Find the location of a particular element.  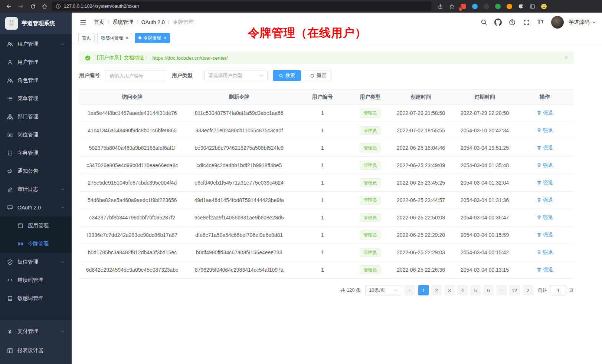

fullscreen-icon is located at coordinates (526, 22).